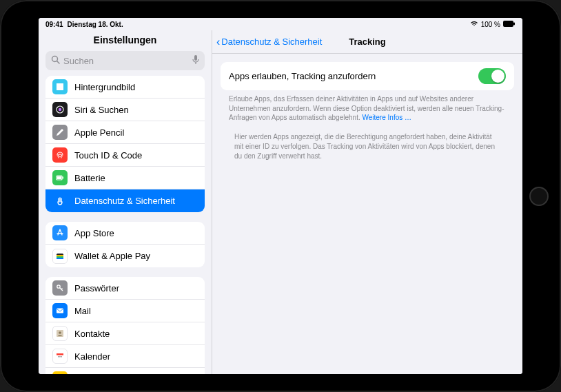  What do you see at coordinates (491, 25) in the screenshot?
I see `battery-percent: 100 %` at bounding box center [491, 25].